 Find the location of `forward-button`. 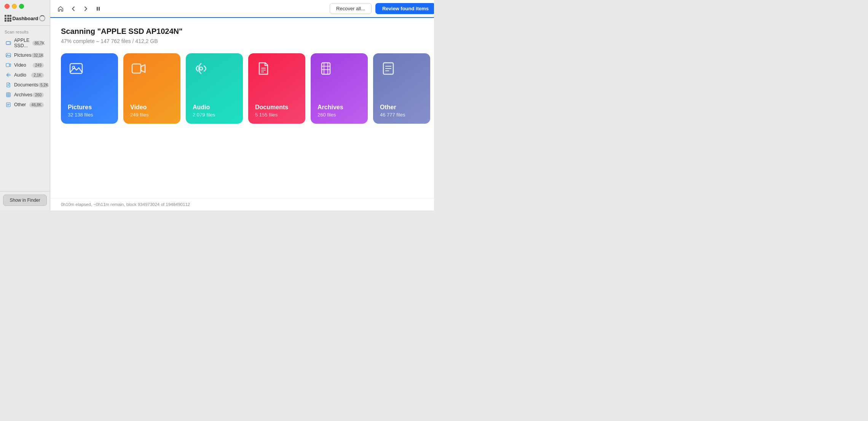

forward-button is located at coordinates (86, 9).